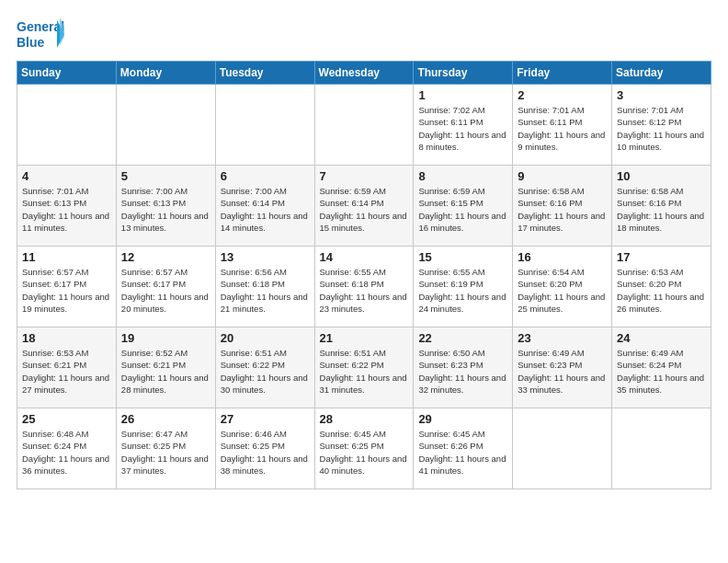  Describe the element at coordinates (364, 74) in the screenshot. I see `header-wednesday: Wednesday` at that location.